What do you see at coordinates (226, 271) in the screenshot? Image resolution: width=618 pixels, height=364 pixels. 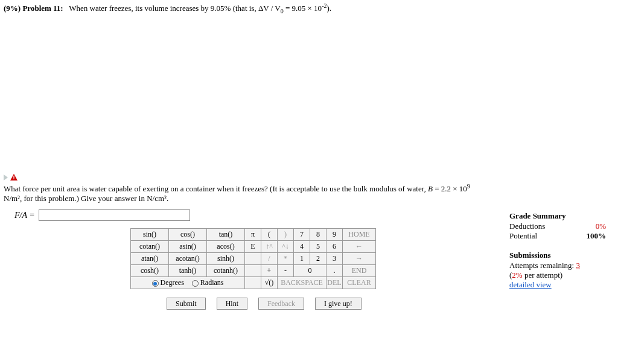 I see `key-cotanh: cotanh()` at bounding box center [226, 271].